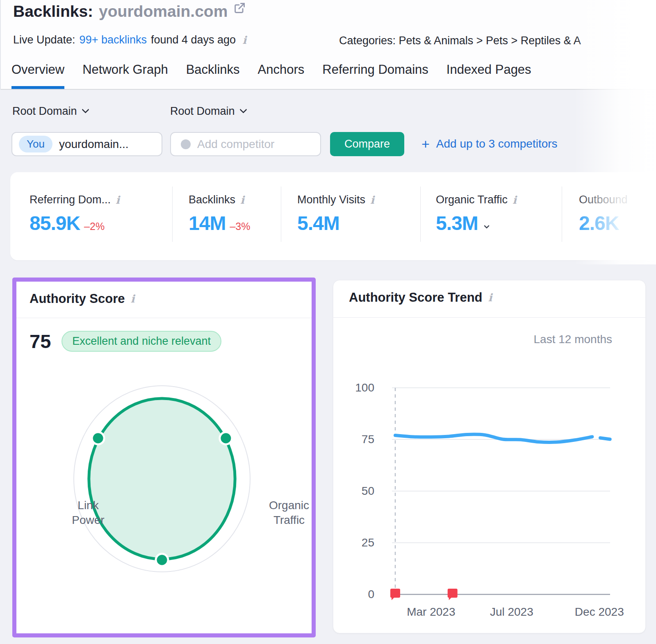 Image resolution: width=656 pixels, height=644 pixels. Describe the element at coordinates (236, 144) in the screenshot. I see `add-competitor-placeholder: Add competitor` at that location.